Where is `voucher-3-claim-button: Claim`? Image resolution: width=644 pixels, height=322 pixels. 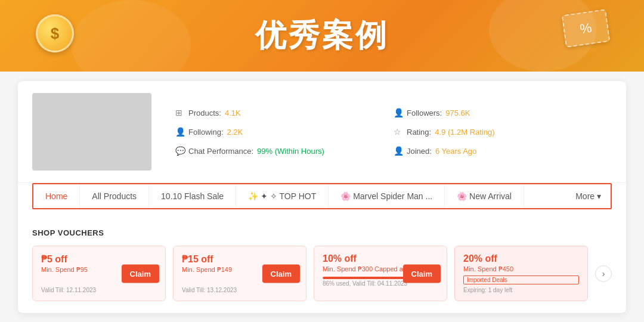
voucher-3-claim-button: Claim is located at coordinates (422, 273).